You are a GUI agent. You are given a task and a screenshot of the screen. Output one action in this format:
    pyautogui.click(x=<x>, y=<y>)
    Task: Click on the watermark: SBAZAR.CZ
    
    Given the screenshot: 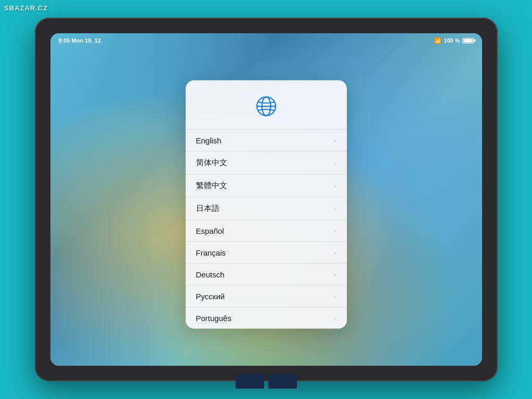 What is the action you would take?
    pyautogui.click(x=26, y=8)
    